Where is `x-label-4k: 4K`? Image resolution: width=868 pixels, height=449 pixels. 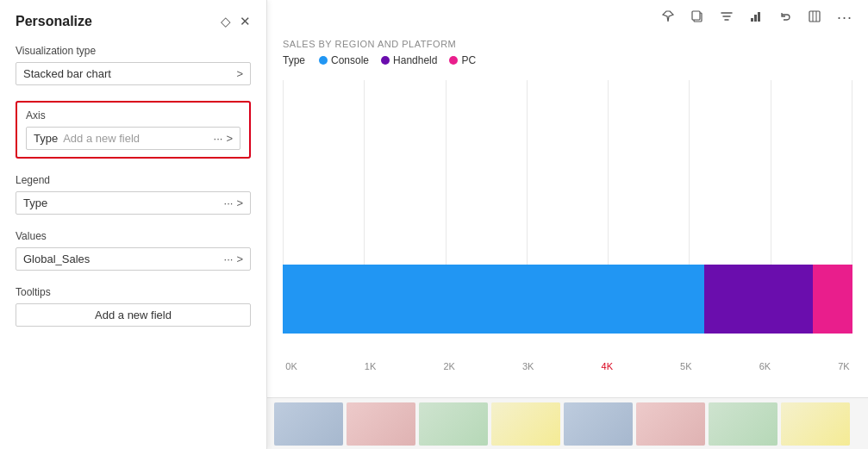
x-label-4k: 4K is located at coordinates (607, 366).